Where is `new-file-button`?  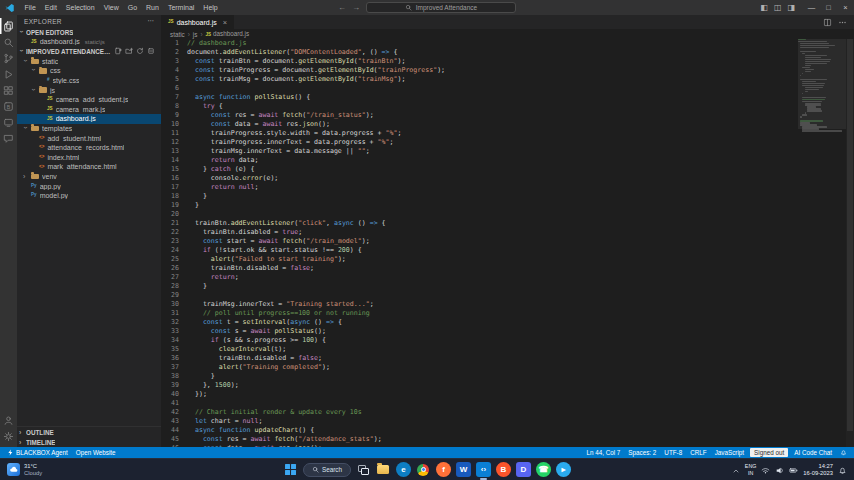
new-file-button is located at coordinates (118, 52).